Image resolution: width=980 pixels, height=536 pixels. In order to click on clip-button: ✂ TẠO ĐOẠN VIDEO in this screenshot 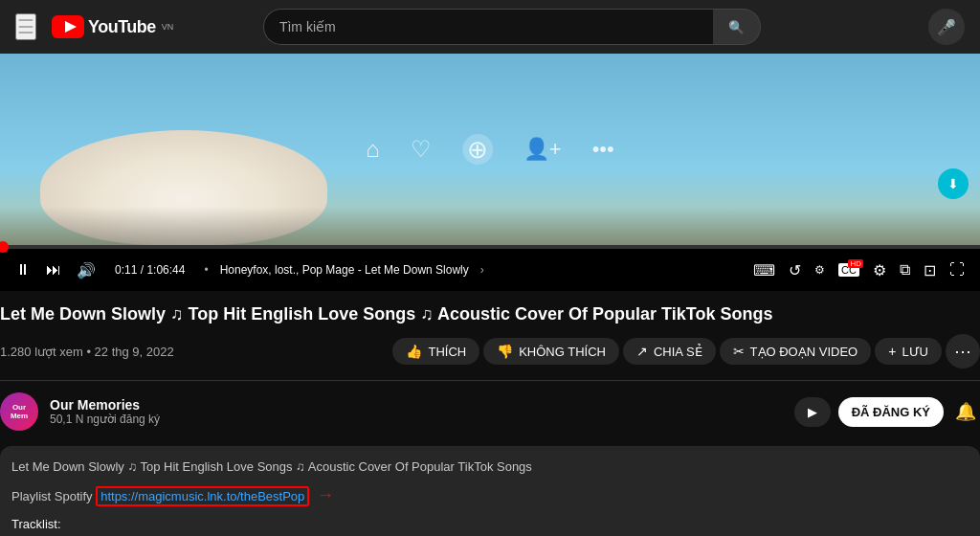, I will do `click(796, 351)`.